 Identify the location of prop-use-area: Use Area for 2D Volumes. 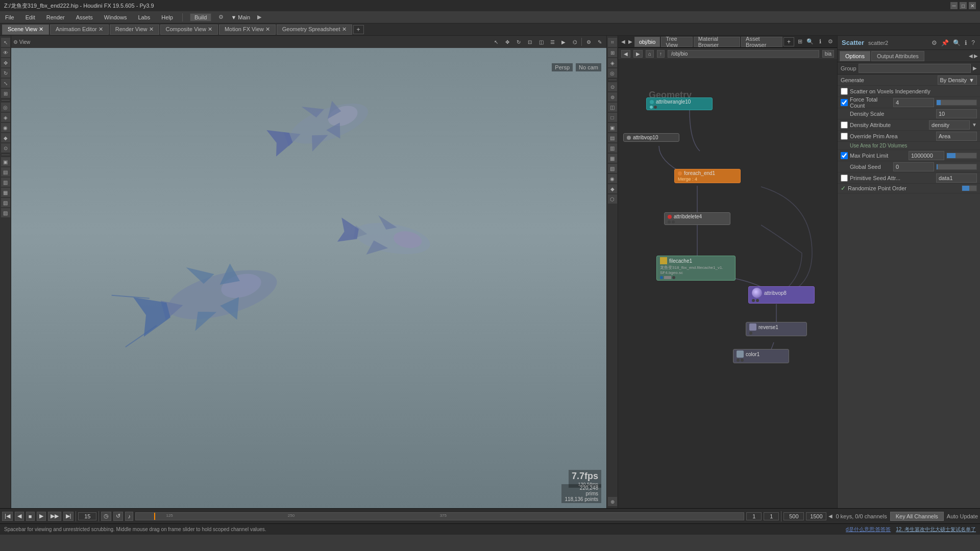
(909, 146).